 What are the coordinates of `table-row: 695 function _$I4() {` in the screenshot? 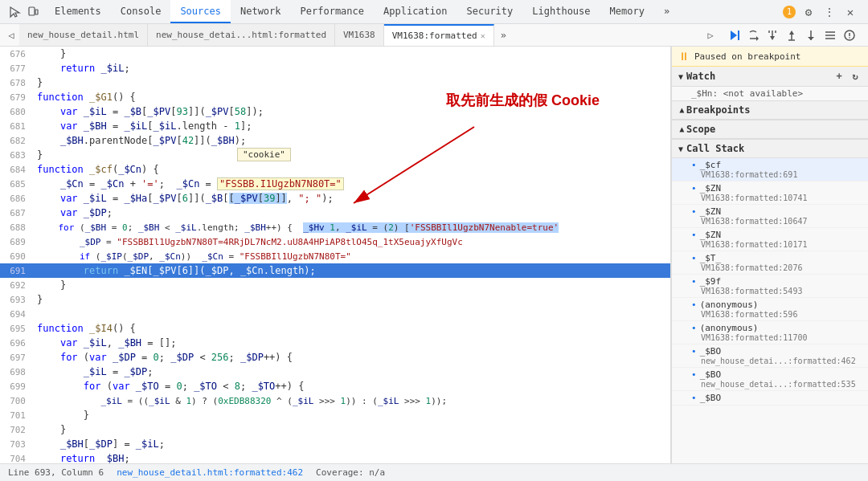 It's located at (335, 328).